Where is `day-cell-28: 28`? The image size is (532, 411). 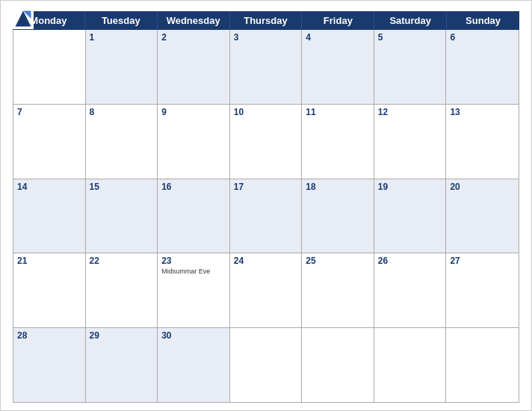 day-cell-28: 28 is located at coordinates (49, 365).